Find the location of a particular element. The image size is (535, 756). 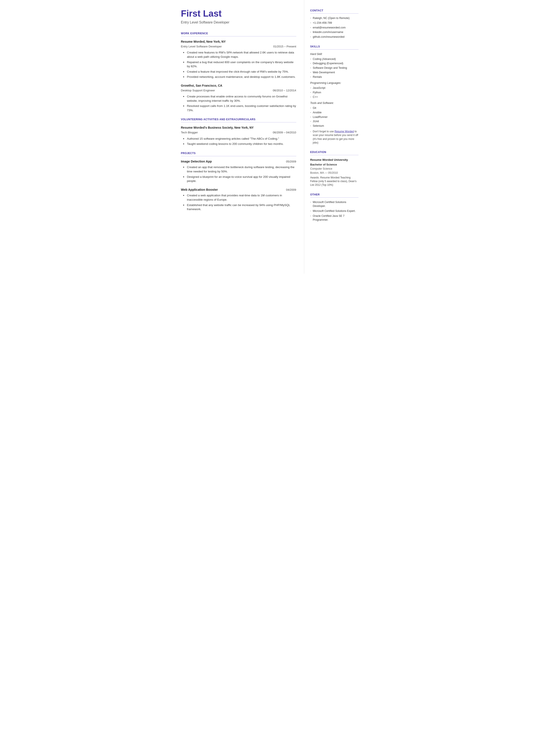

project-2-bullets: Created a web application that provides … is located at coordinates (239, 202).